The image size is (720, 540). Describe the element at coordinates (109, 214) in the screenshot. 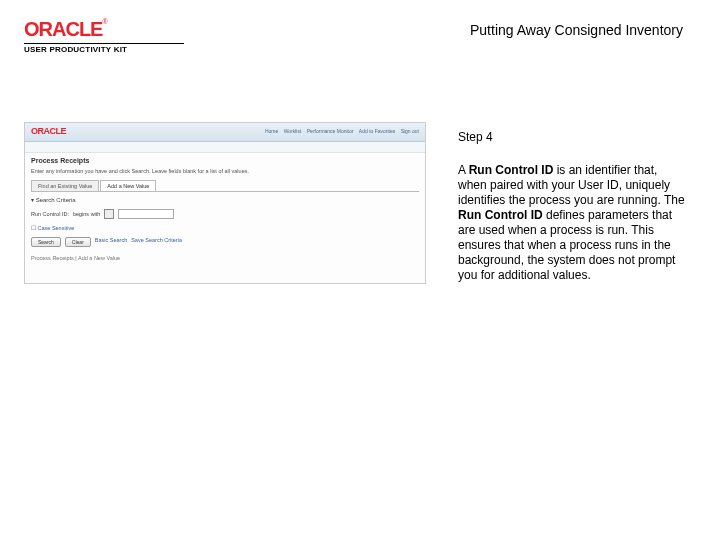

I see `operator-dropdown-icon` at that location.